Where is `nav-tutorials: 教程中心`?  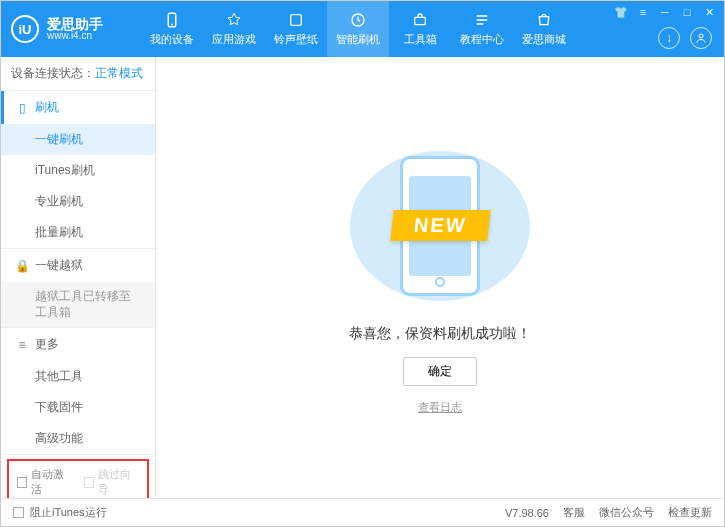
nav-tutorials: 教程中心 is located at coordinates (482, 29).